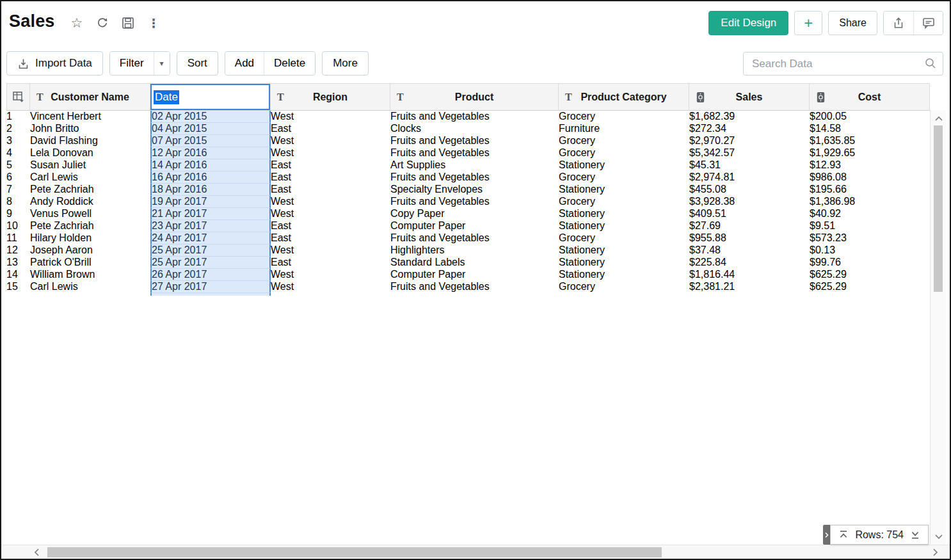  I want to click on cell: Standard Labels, so click(475, 262).